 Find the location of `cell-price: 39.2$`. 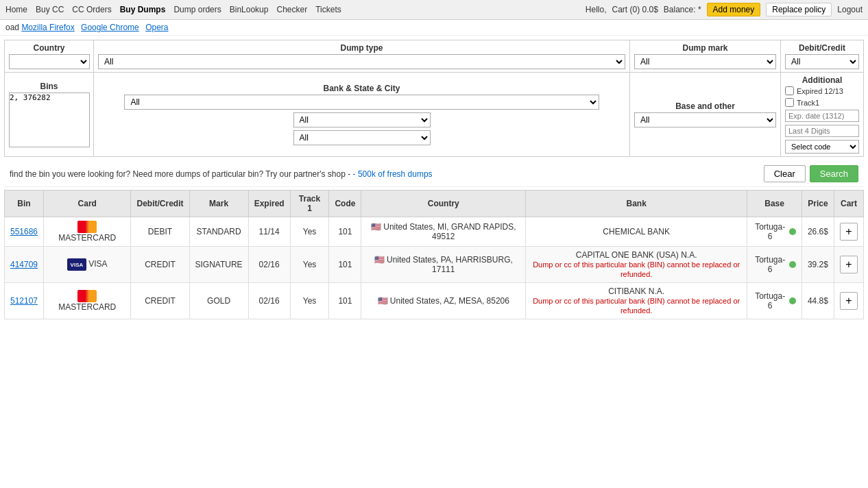

cell-price: 39.2$ is located at coordinates (817, 265).